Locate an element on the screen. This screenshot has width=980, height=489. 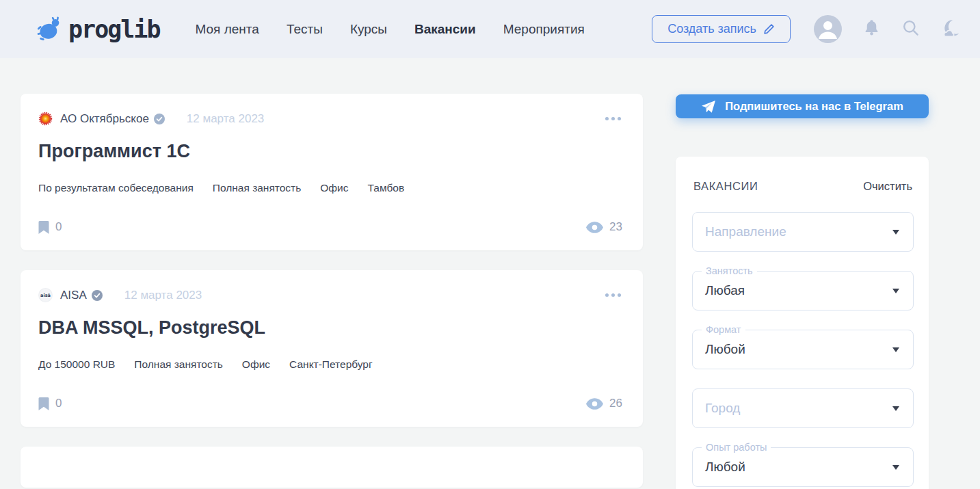
filter-select-experience: Опыт работы Любой is located at coordinates (803, 467).